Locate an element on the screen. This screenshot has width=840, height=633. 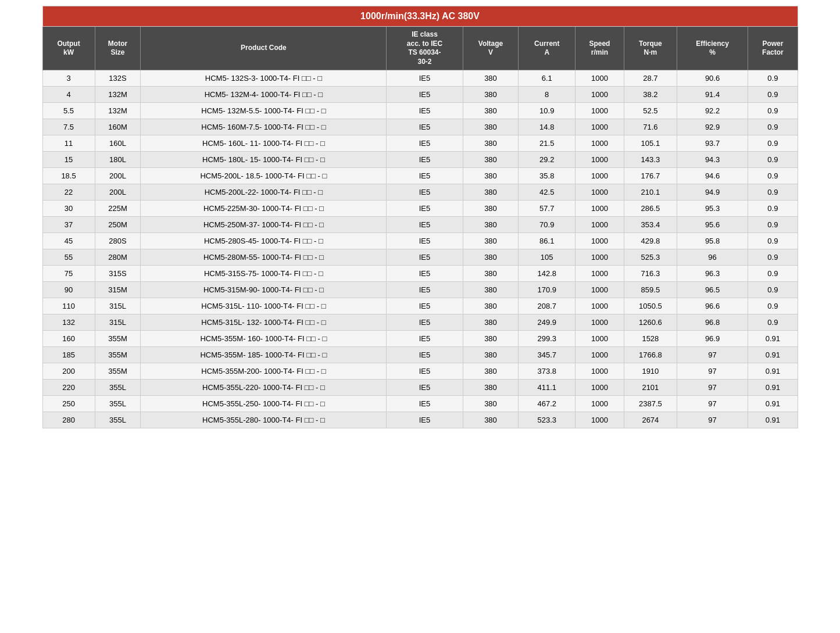
cell-kw: 7.5 is located at coordinates (69, 127).